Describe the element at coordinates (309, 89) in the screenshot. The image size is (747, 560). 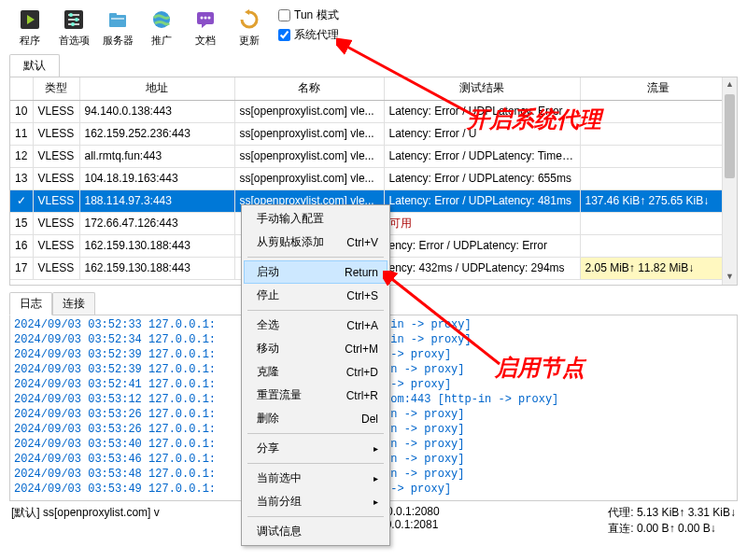
I see `col-name: 名称` at that location.